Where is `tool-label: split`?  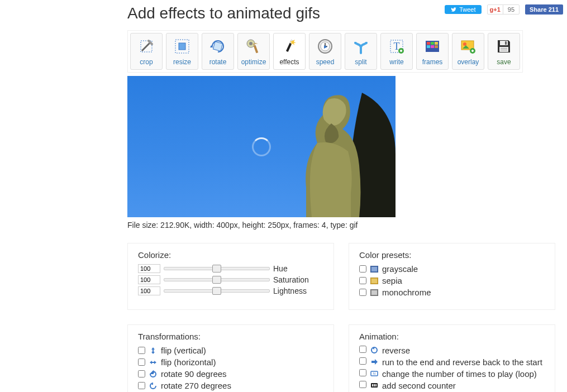
tool-label: split is located at coordinates (361, 62).